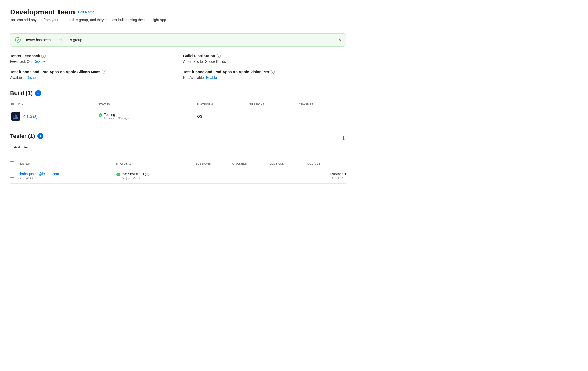 The height and width of the screenshot is (371, 588). I want to click on tester-feedback-value: Feedback On Disable, so click(92, 61).